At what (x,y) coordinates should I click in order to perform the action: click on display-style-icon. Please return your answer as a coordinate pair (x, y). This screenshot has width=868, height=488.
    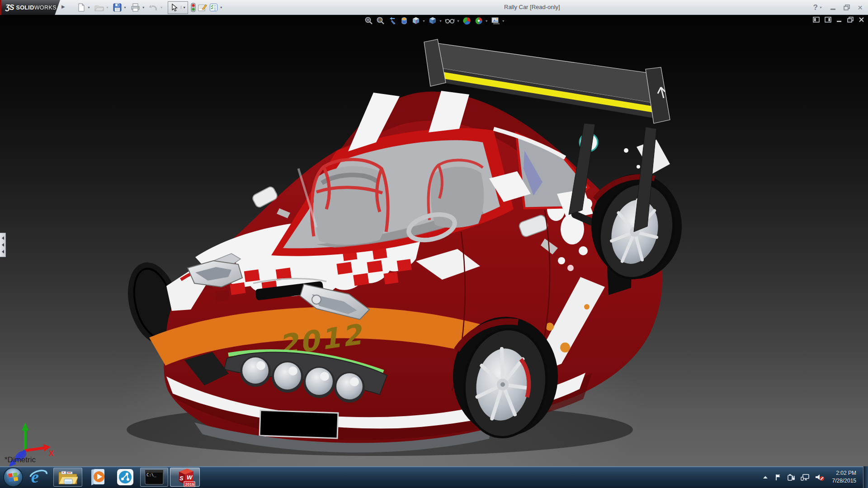
    Looking at the image, I should click on (433, 21).